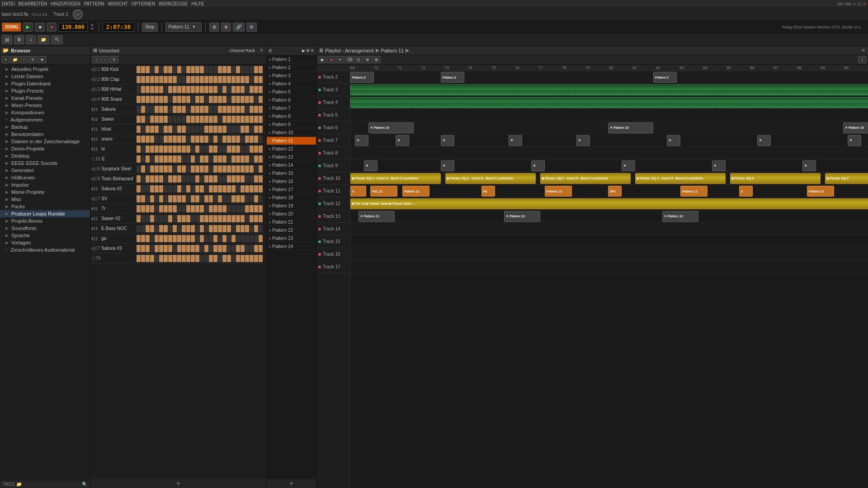 The image size is (868, 488). I want to click on channel-rack-close-btn: ✕, so click(261, 51).